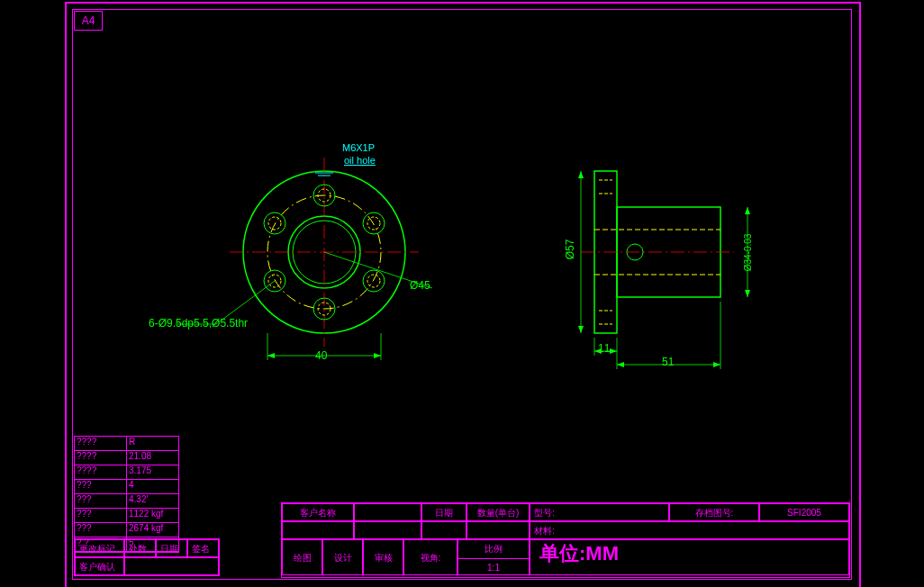  What do you see at coordinates (321, 356) in the screenshot?
I see `dim40-label: 40` at bounding box center [321, 356].